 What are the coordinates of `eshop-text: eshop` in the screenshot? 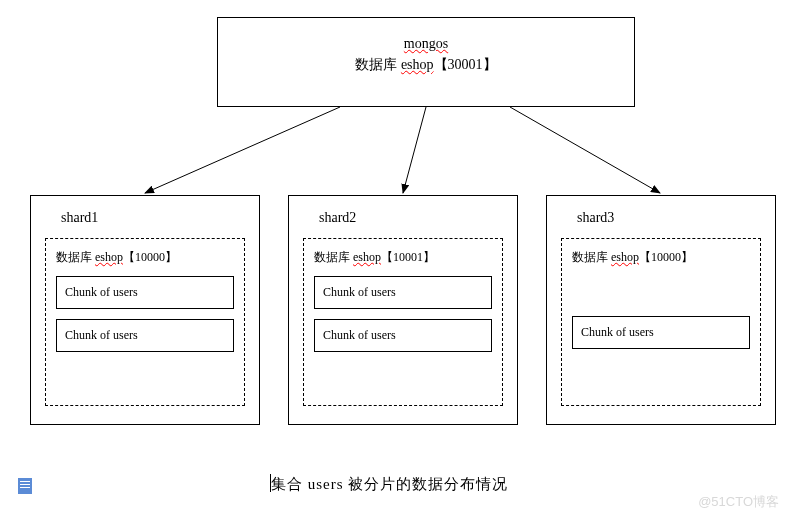 It's located at (418, 64).